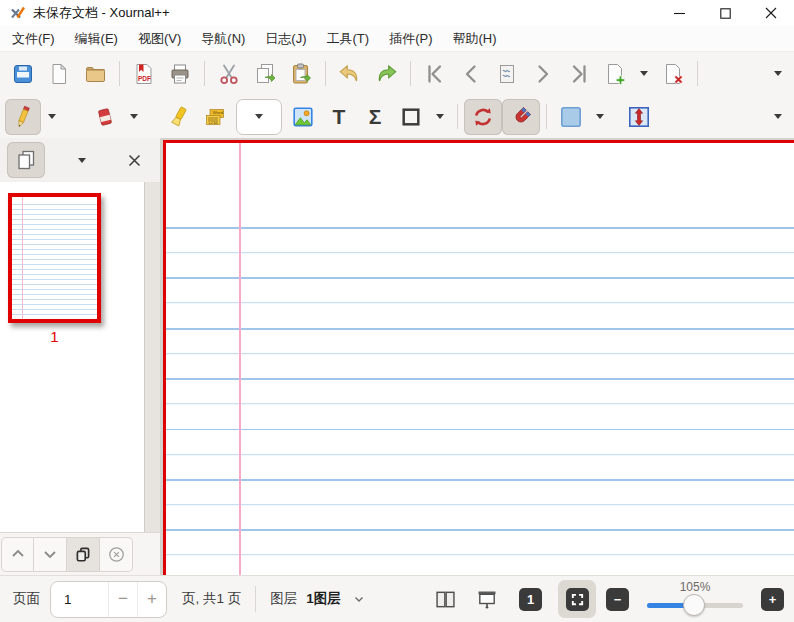  I want to click on zoom-in-button: +, so click(772, 600).